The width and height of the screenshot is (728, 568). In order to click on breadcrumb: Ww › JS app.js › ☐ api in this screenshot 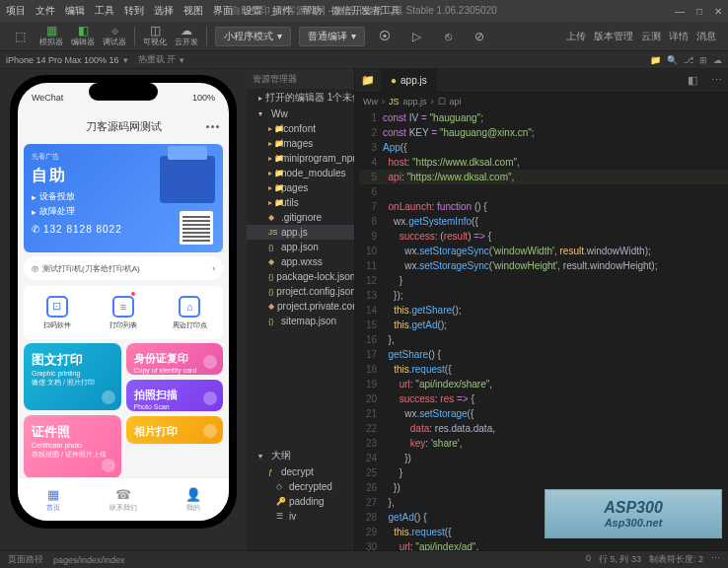, I will do `click(542, 102)`.